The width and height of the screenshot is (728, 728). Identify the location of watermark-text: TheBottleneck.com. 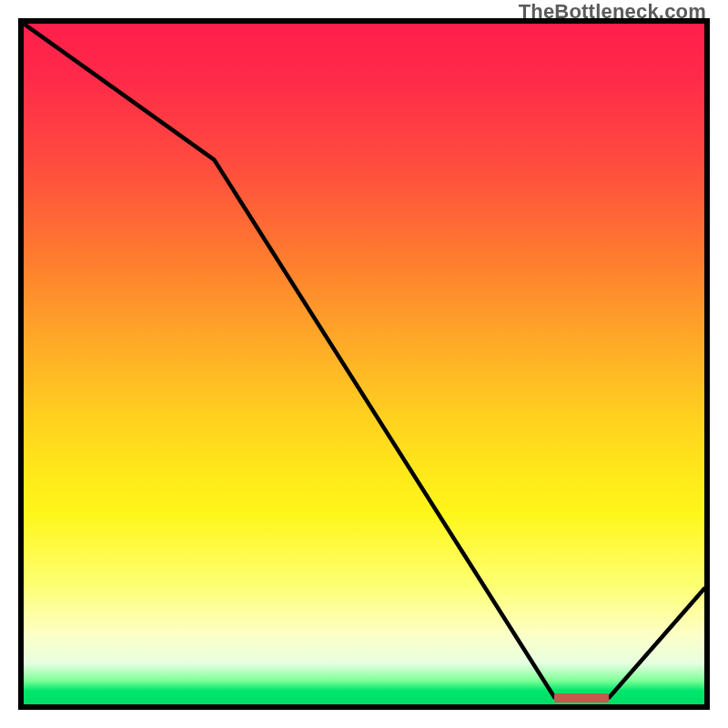
(612, 12).